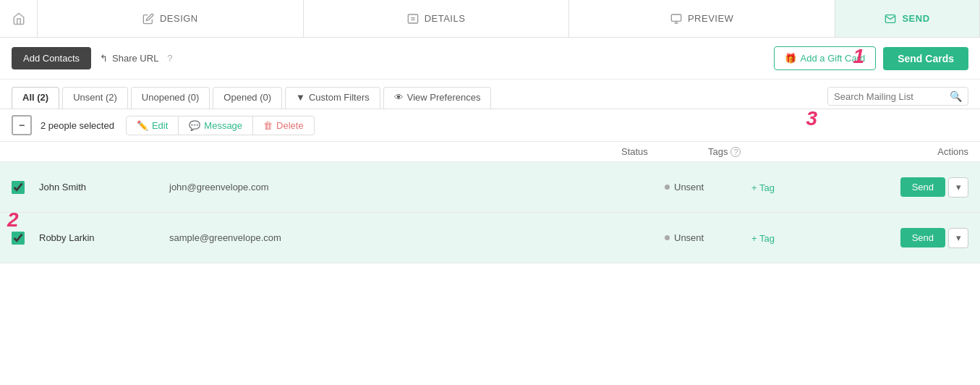  I want to click on toolbar: Add Contacts ↰ Share URL ? 3 🎁 Add a Gif…, so click(490, 59).